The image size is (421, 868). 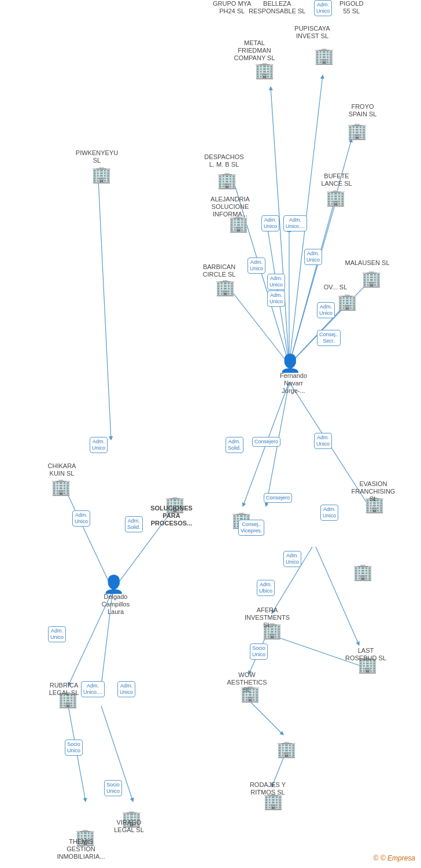 What do you see at coordinates (232, 8) in the screenshot?
I see `grupo-mya-label: GRUPO MYAPH24 SL` at bounding box center [232, 8].